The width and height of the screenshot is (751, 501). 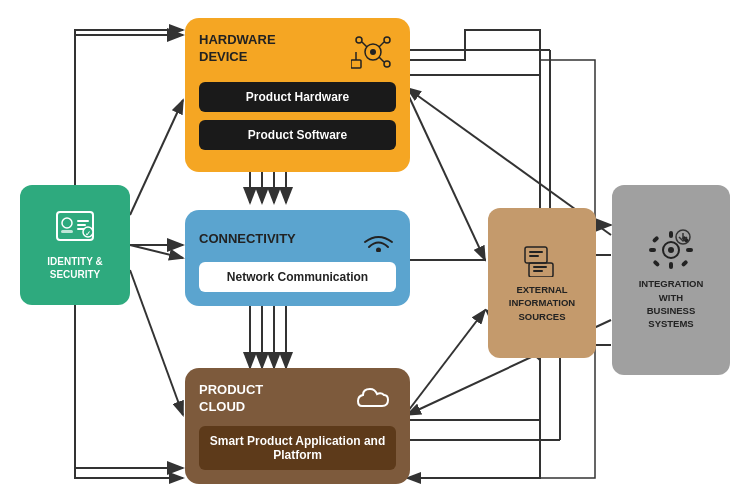 What do you see at coordinates (298, 95) in the screenshot?
I see `hardware-device-box: HARDWAREDEVICE Product Hardware Product …` at bounding box center [298, 95].